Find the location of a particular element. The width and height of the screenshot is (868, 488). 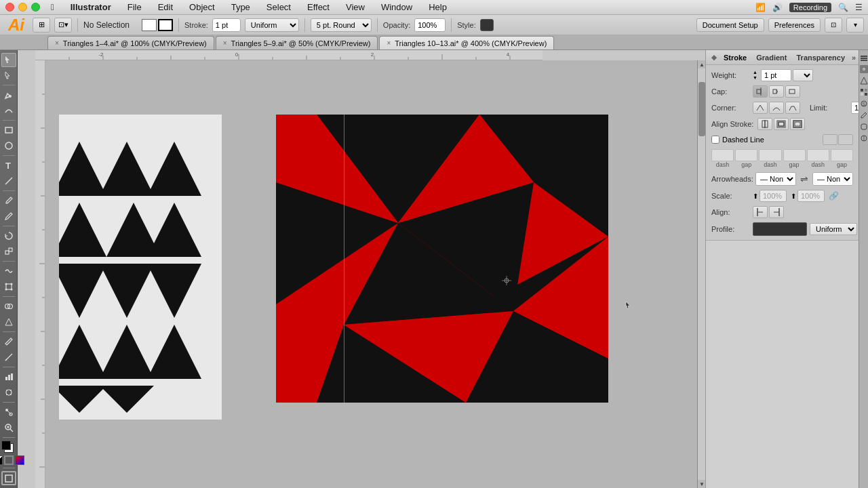

fill-color is located at coordinates (149, 25).